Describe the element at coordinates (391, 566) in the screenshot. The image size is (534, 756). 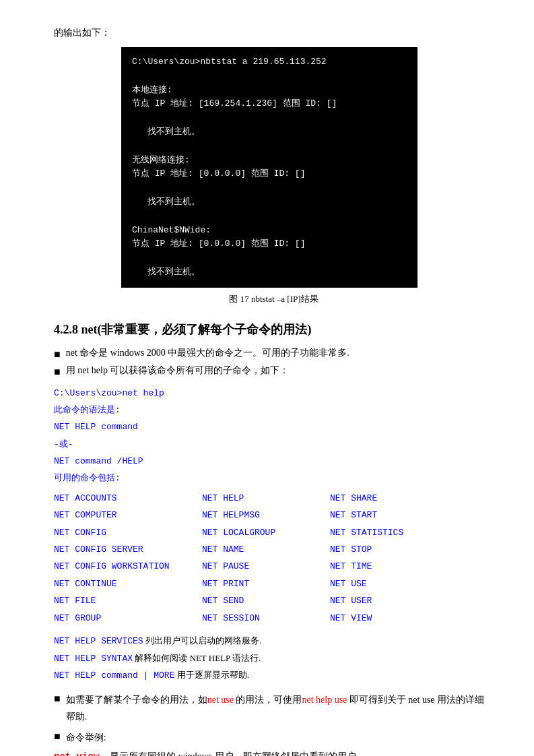
I see `cmd-time: NET TIME` at that location.